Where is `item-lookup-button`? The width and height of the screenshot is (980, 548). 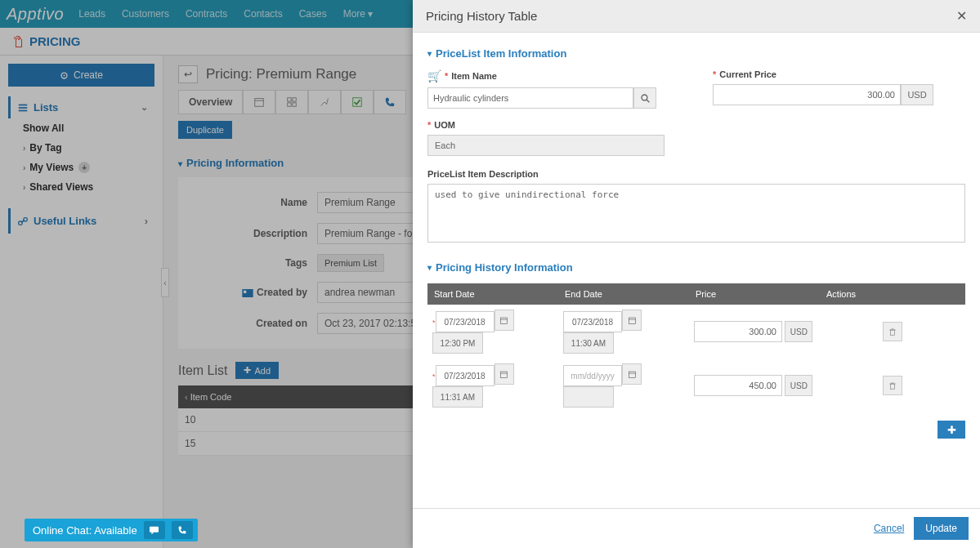
item-lookup-button is located at coordinates (645, 98).